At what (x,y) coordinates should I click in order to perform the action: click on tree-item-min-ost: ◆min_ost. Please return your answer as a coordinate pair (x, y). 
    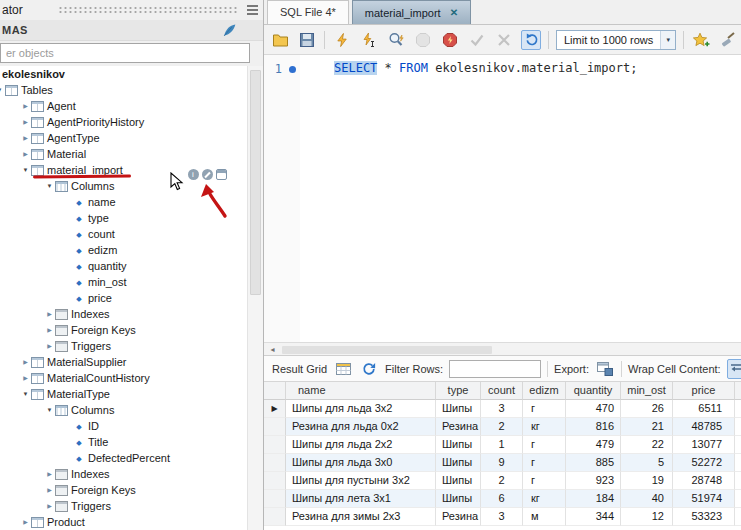
    Looking at the image, I should click on (124, 282).